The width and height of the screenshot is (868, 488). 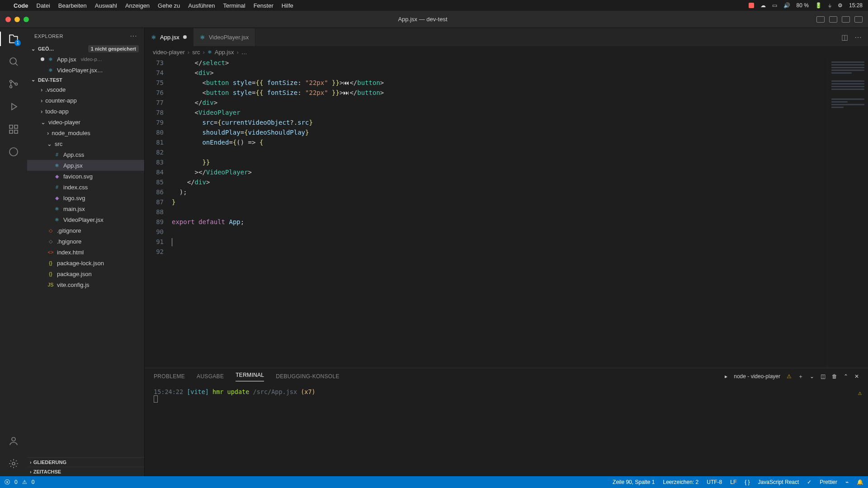 I want to click on panel-tab-problems: PROBLEME, so click(x=169, y=376).